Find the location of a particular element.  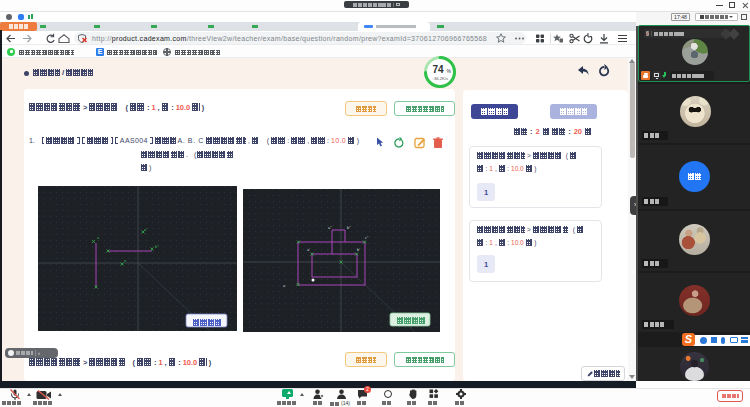

svg-text: ↑36.2K/s is located at coordinates (440, 78).